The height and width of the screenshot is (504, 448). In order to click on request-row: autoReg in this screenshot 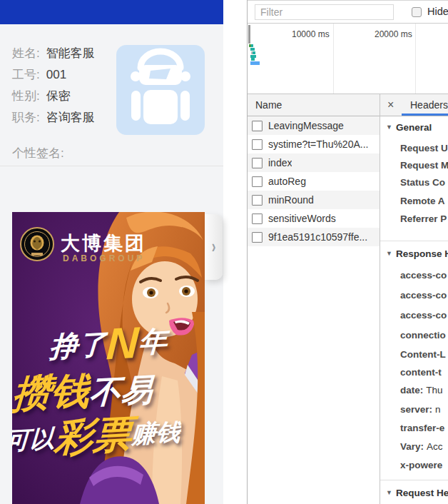, I will do `click(314, 181)`.